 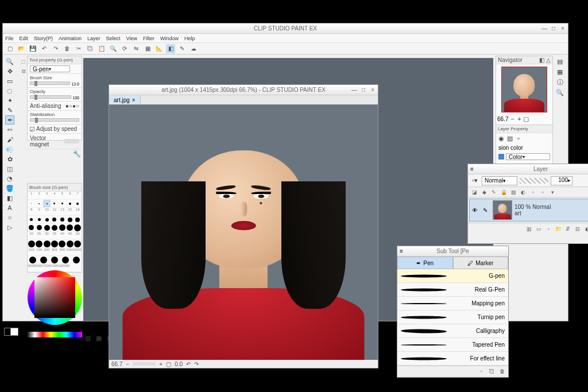 What do you see at coordinates (196, 364) in the screenshot?
I see `status-rot-right-icon: ↷` at bounding box center [196, 364].